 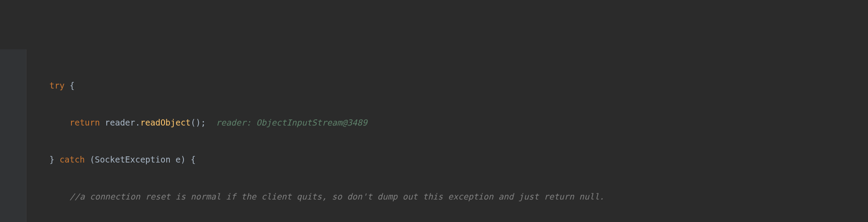 I want to click on code-line: } catch (SocketException e) {, so click(x=434, y=159).